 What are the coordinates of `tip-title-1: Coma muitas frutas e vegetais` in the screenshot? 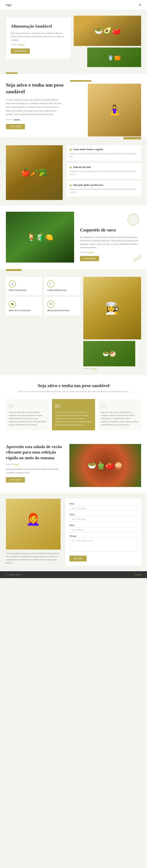 It's located at (104, 150).